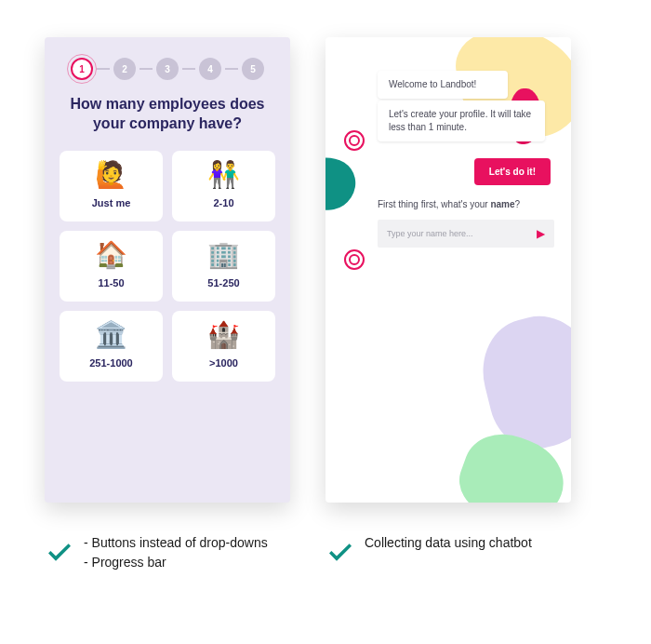 This screenshot has width=651, height=644. What do you see at coordinates (176, 562) in the screenshot?
I see `caption-line: - Progress bar` at bounding box center [176, 562].